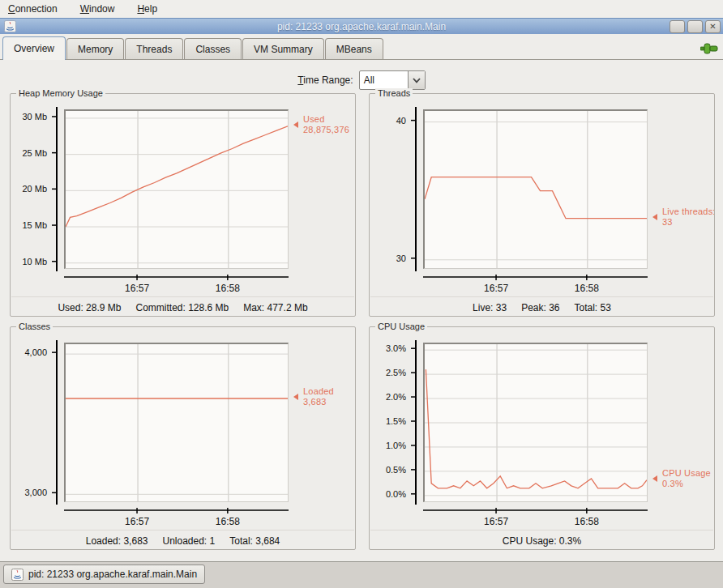 The image size is (723, 588). I want to click on chevron-down-icon, so click(417, 80).